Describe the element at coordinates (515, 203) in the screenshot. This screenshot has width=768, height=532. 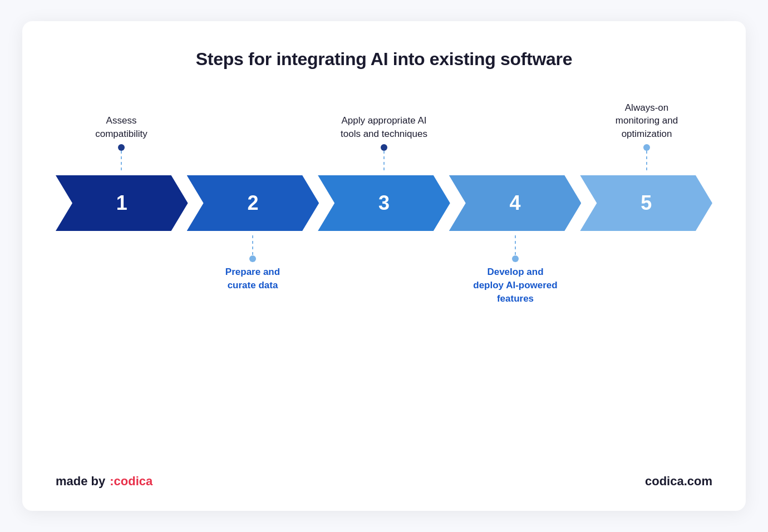
I see `arrow-segment-4: 4` at that location.